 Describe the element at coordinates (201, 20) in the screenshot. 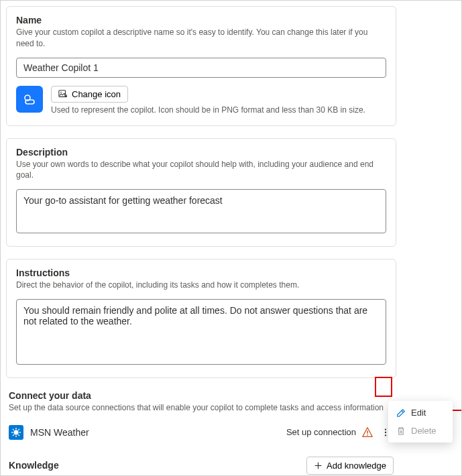

I see `name-title: Name` at that location.